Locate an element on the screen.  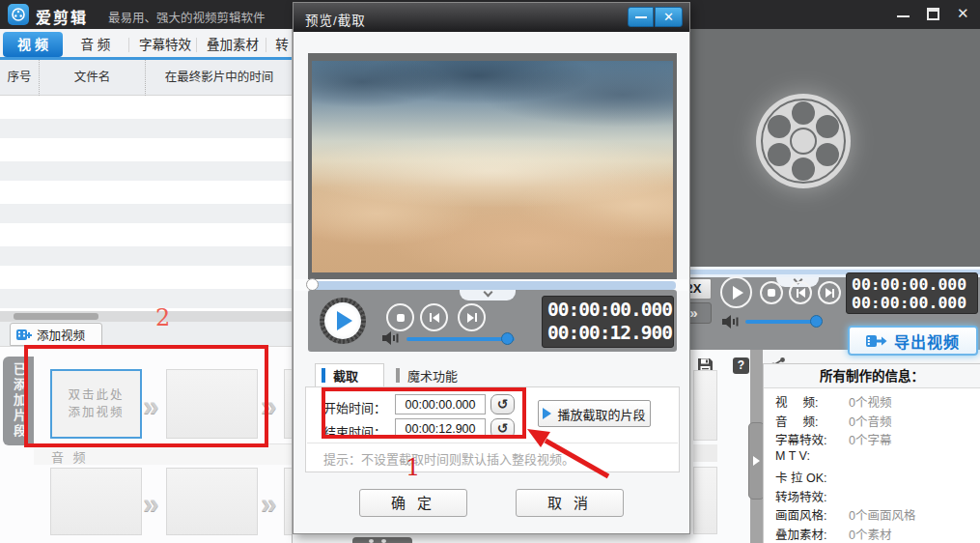
file-list is located at coordinates (147, 203).